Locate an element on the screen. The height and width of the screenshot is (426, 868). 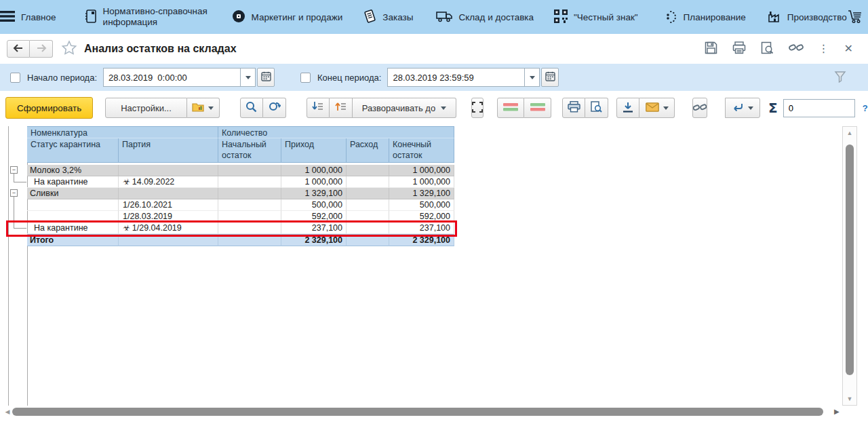
save-button is located at coordinates (711, 49).